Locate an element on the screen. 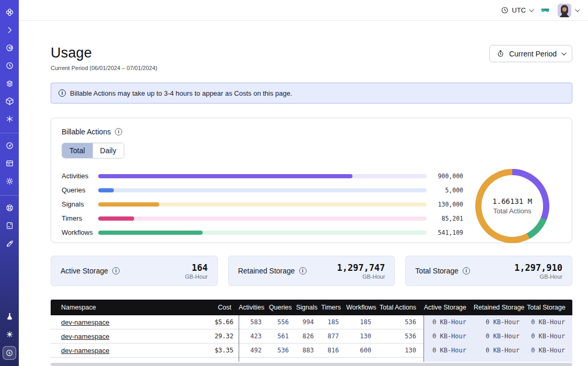 The image size is (588, 366). cell-workflows: 185 is located at coordinates (362, 322).